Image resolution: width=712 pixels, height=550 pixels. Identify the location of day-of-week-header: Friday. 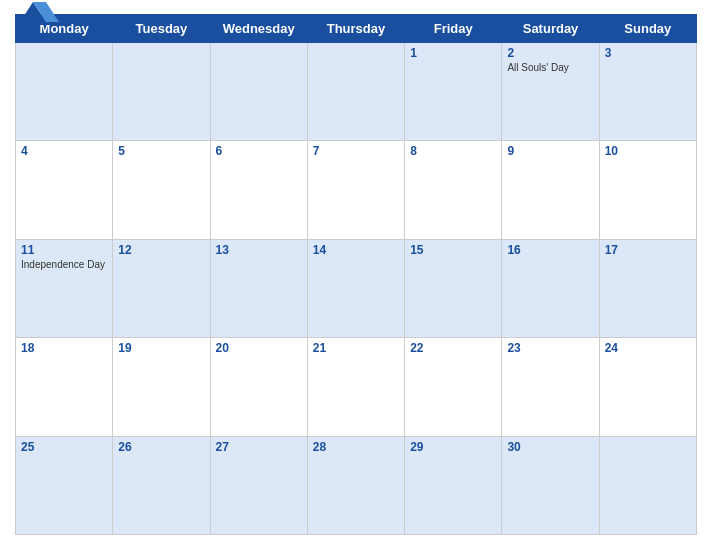
(454, 29).